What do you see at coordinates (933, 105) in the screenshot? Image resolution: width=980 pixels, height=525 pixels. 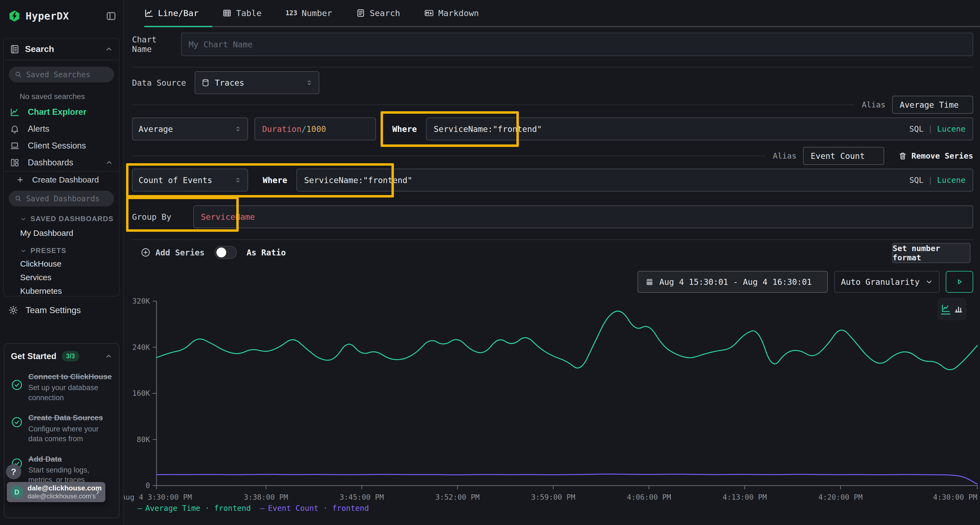 I see `series1-alias-input: Average Time` at bounding box center [933, 105].